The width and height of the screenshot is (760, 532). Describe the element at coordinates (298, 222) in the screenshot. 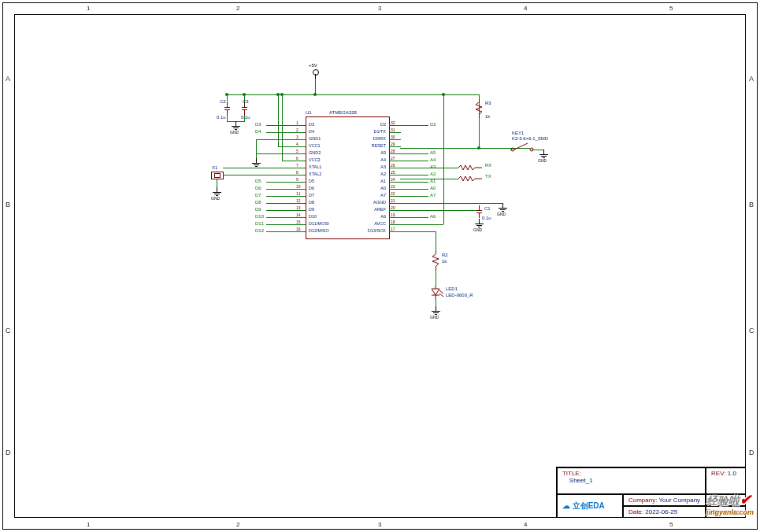

I see `pin-num: 15` at that location.